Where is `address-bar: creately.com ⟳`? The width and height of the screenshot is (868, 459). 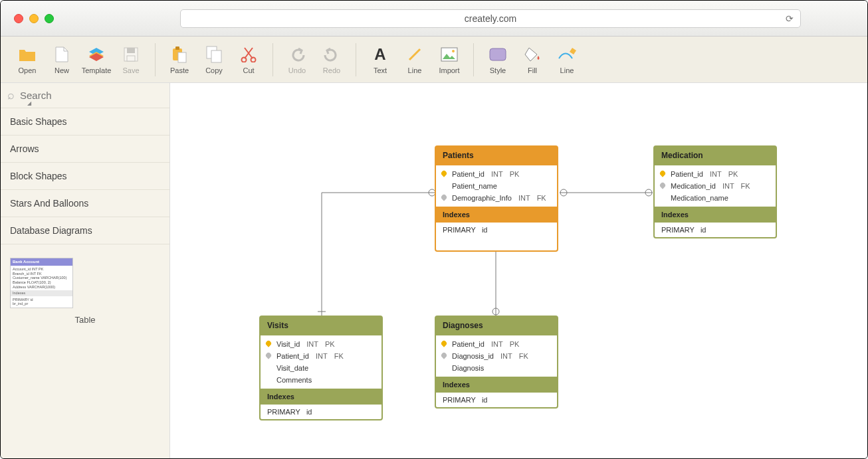 address-bar: creately.com ⟳ is located at coordinates (490, 19).